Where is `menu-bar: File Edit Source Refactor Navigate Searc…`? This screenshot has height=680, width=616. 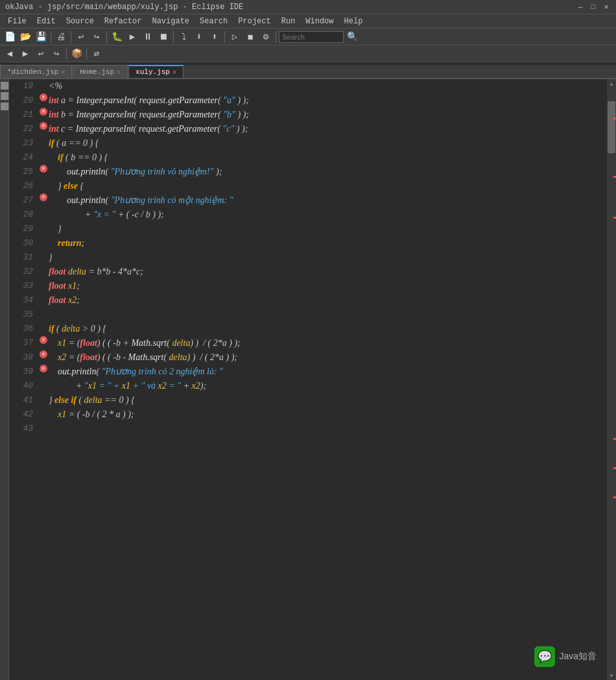 menu-bar: File Edit Source Refactor Navigate Searc… is located at coordinates (308, 21).